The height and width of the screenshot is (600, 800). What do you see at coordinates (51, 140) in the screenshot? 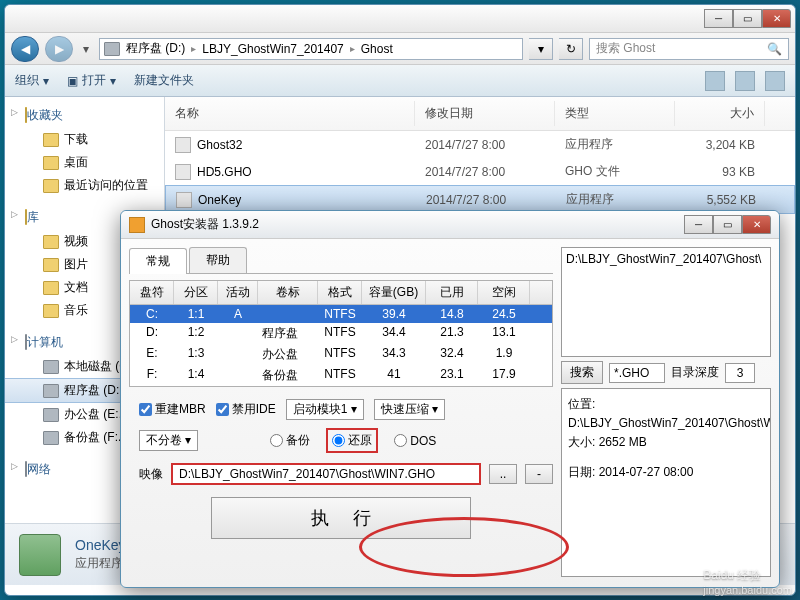
I see `folder-icon` at bounding box center [51, 140].